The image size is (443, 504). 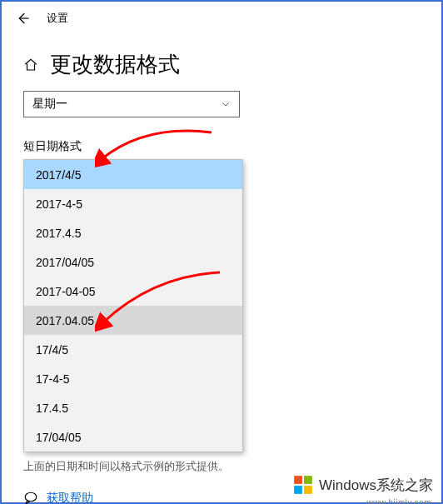 What do you see at coordinates (363, 485) in the screenshot?
I see `watermark: Windows系统之家` at bounding box center [363, 485].